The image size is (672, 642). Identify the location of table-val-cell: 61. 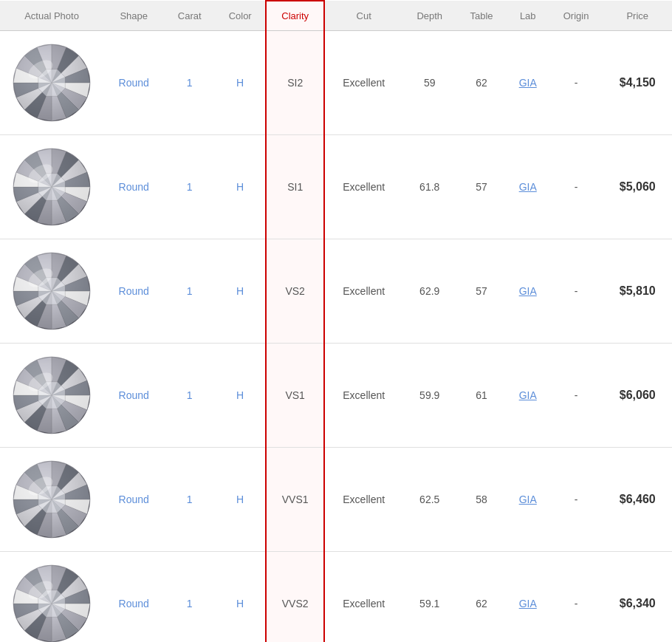
(481, 396).